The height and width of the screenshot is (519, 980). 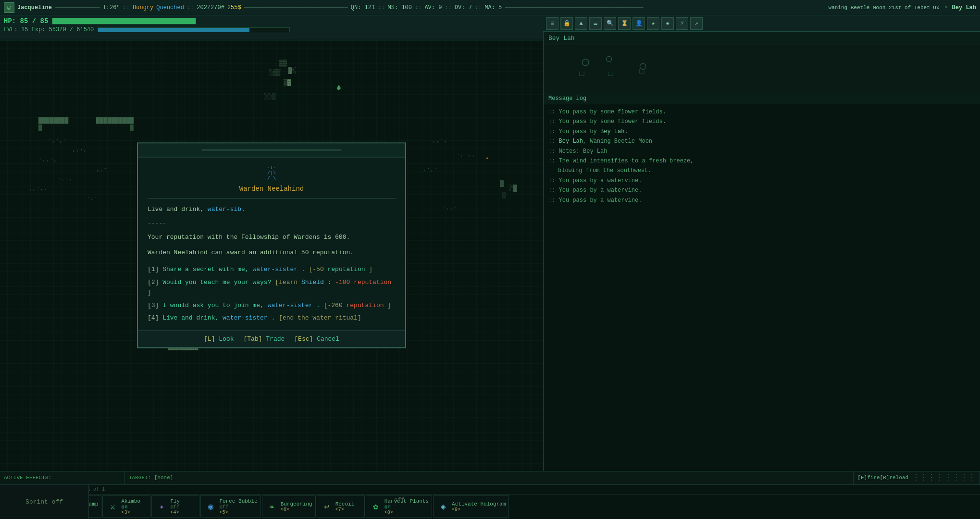 What do you see at coordinates (235, 8) in the screenshot?
I see `gold-stat: 255$` at bounding box center [235, 8].